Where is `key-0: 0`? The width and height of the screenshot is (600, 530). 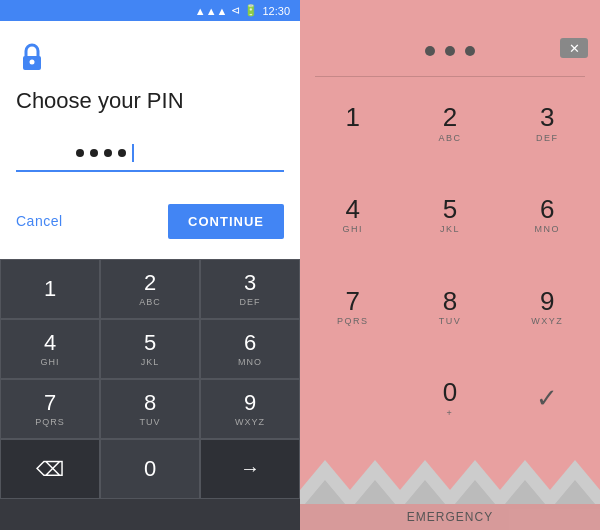 key-0: 0 is located at coordinates (150, 469).